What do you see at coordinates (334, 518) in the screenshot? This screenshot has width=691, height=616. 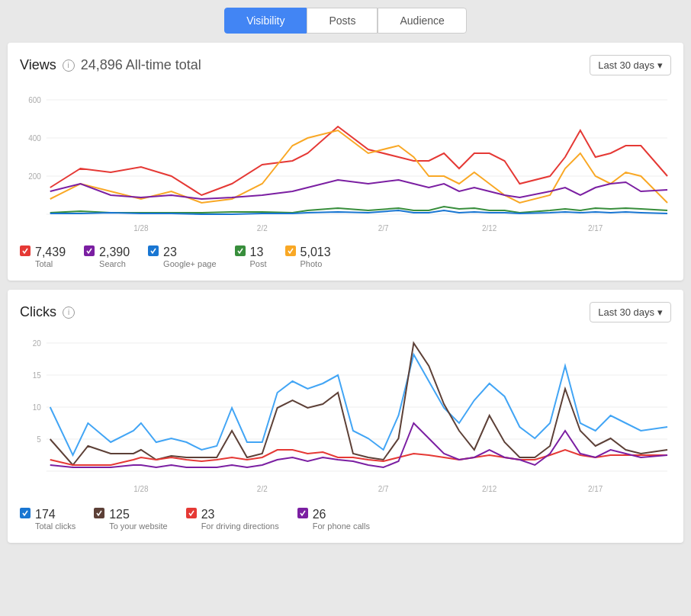 I see `legend-item-phone: 26 For phone calls` at bounding box center [334, 518].